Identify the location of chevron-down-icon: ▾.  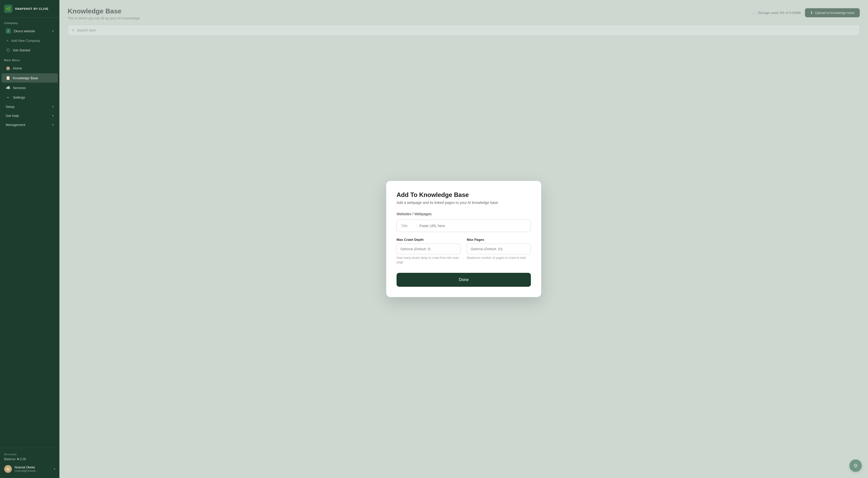
(53, 31).